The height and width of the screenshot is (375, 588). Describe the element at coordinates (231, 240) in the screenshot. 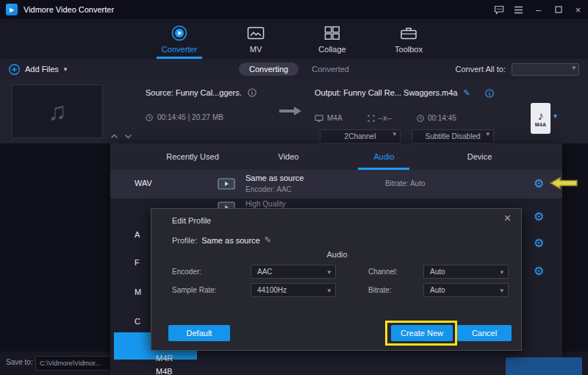

I see `profile-value: Same as source` at that location.